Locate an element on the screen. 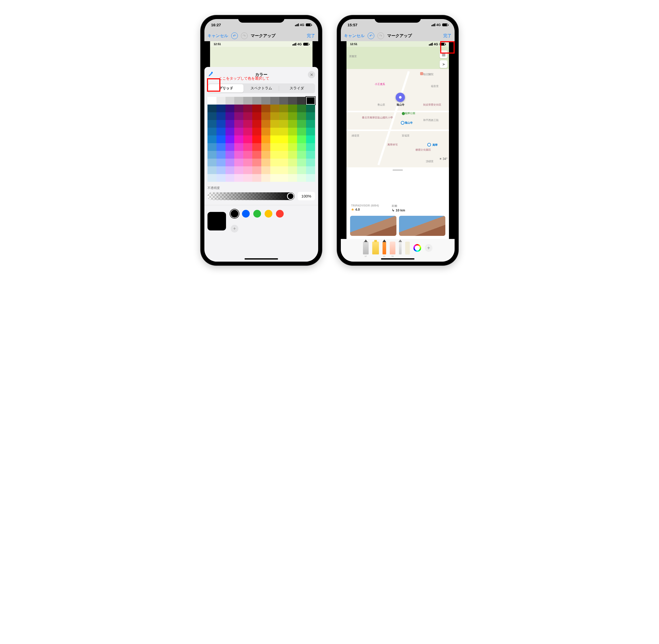 Image resolution: width=659 pixels, height=644 pixels. highlighter-tool is located at coordinates (376, 248).